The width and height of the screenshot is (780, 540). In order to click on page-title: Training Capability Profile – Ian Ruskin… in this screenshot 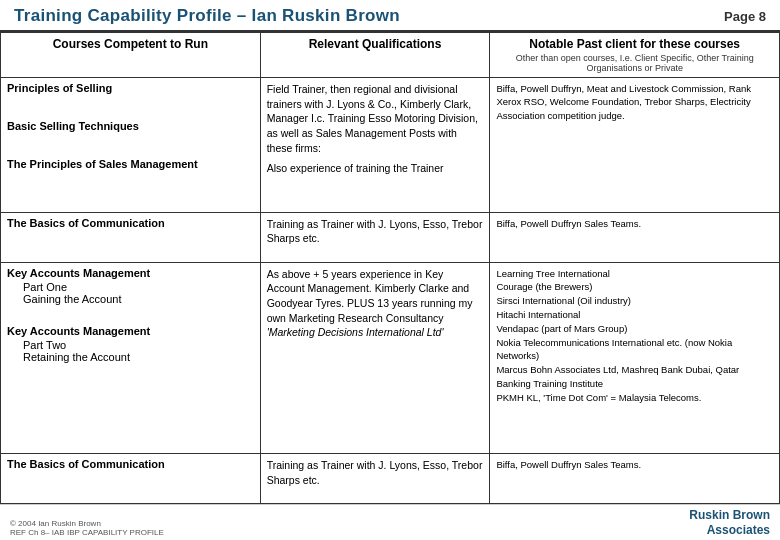, I will do `click(207, 16)`.